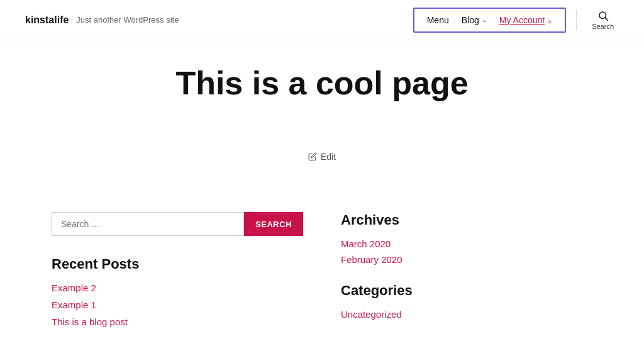 The width and height of the screenshot is (644, 341). What do you see at coordinates (177, 322) in the screenshot?
I see `list-item: This is a blog post` at bounding box center [177, 322].